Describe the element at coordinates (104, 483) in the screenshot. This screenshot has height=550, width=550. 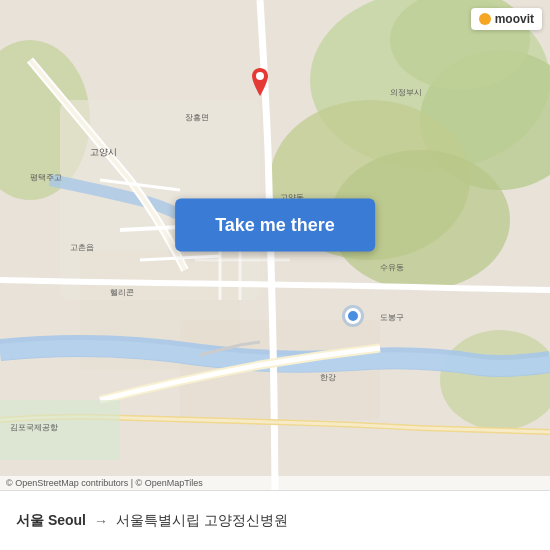
I see `copyright-text: © OpenStreetMap contributors | © OpenMap…` at that location.